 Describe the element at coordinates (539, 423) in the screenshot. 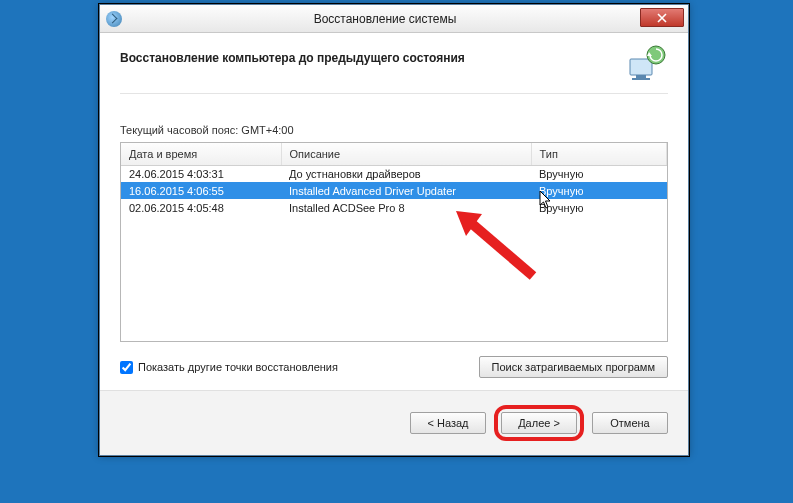

I see `next-button: Далее >` at that location.